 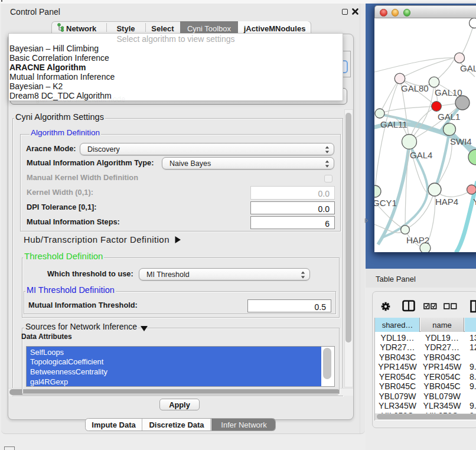 I want to click on svg-text: GAL7, so click(x=468, y=69).